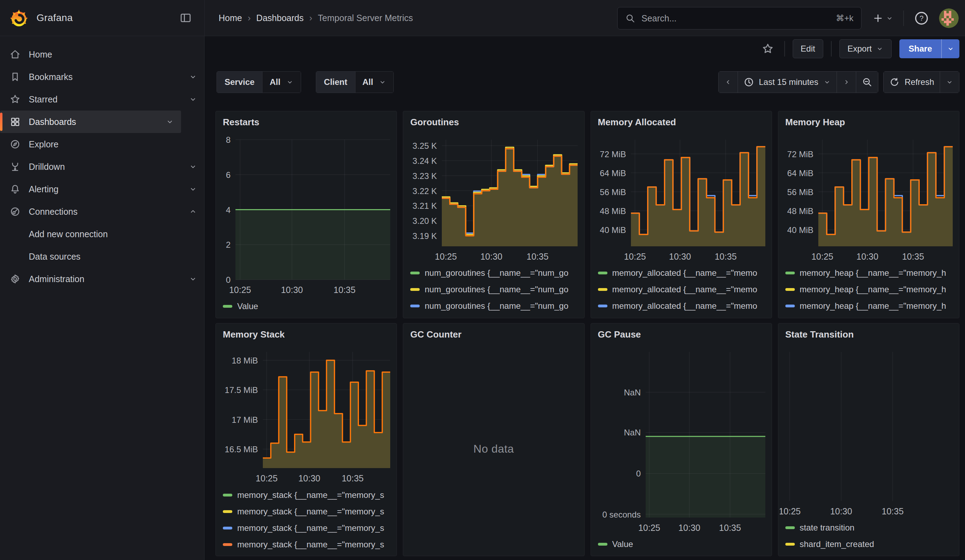 This screenshot has width=965, height=560. What do you see at coordinates (681, 121) in the screenshot?
I see `panel-title: Memory Allocated` at bounding box center [681, 121].